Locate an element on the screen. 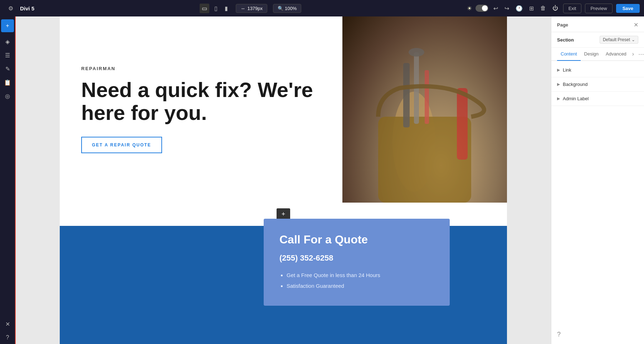  tab-more-arrow: › is located at coordinates (633, 54).